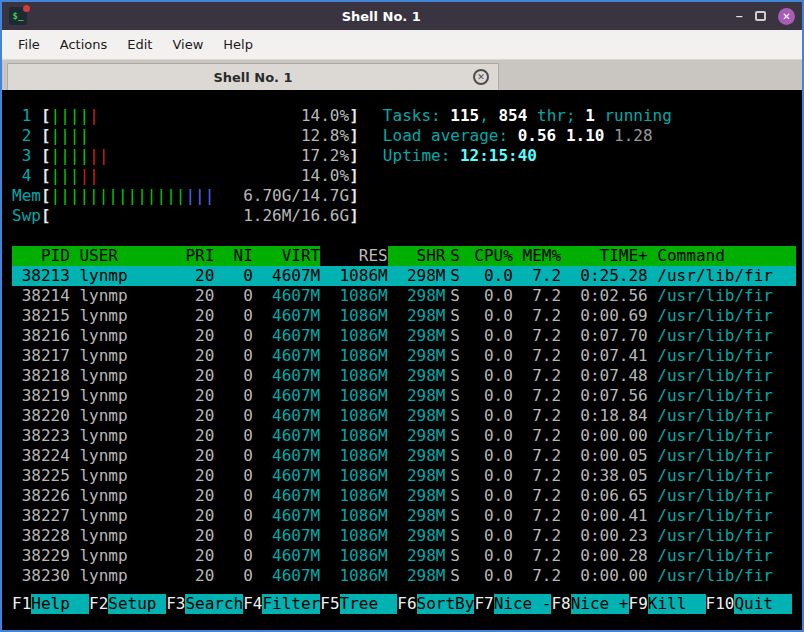 Image resolution: width=804 pixels, height=632 pixels. I want to click on meter-body: |||||14.0%, so click(200, 176).